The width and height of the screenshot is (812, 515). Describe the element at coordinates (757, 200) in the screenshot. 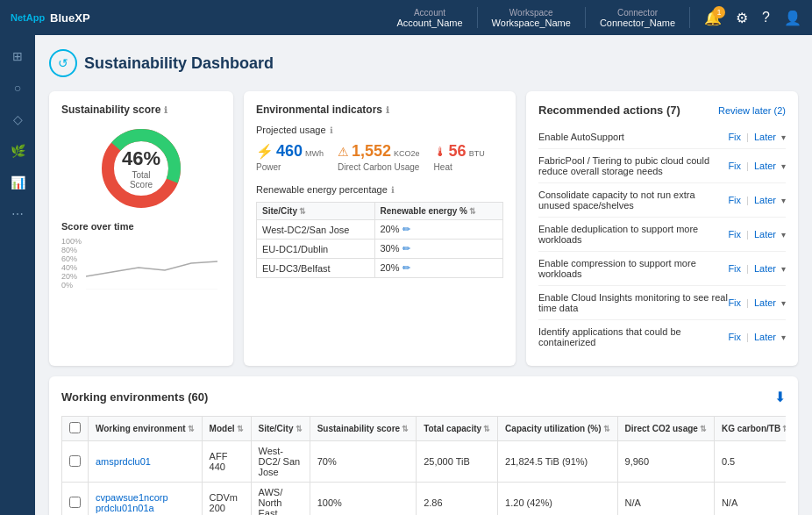

I see `rec-action-buttons: Fix | Later ▾` at that location.